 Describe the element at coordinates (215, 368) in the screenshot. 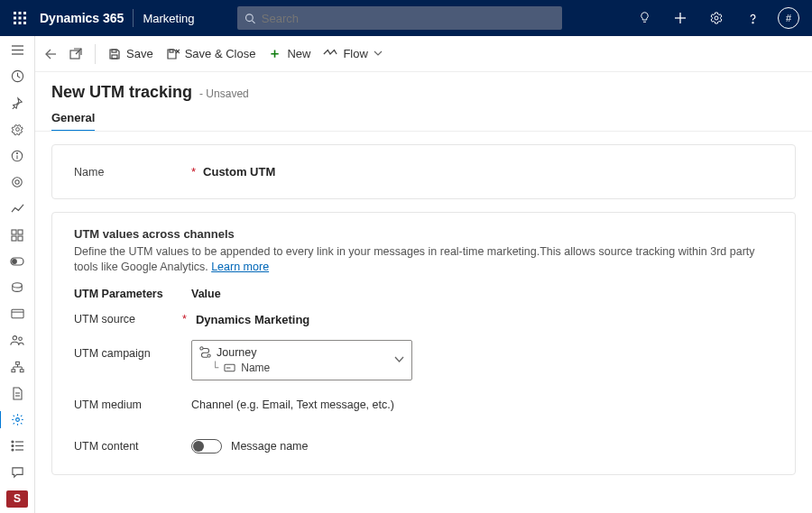

I see `tree-elbow-icon: └` at that location.